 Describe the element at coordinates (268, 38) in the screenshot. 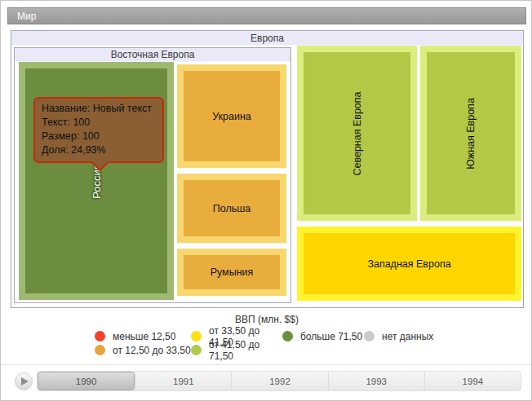

I see `europe-group-header: Европа` at that location.